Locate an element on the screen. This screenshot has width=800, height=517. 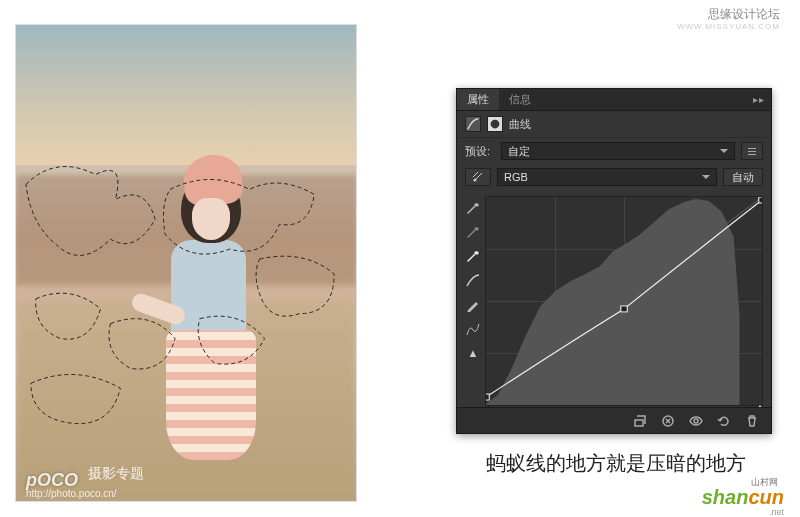
channel-dropdown: RGB is located at coordinates (607, 177).